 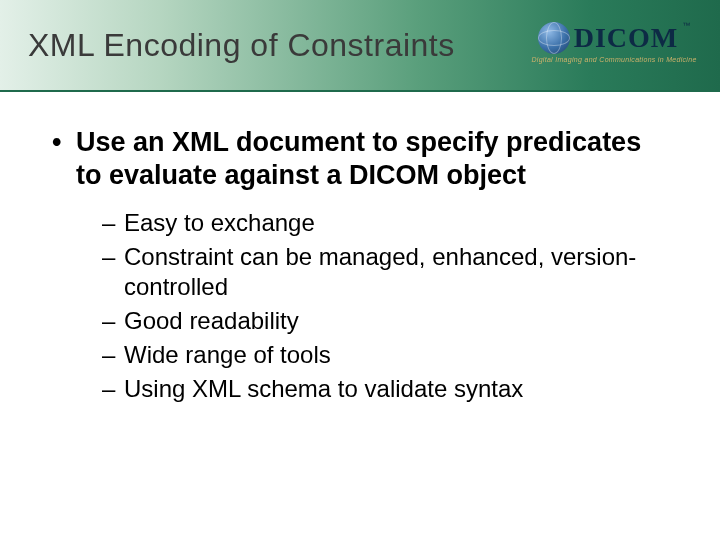 I want to click on sub-bullet-text: Using XML schema to validate syntax, so click(x=324, y=388).